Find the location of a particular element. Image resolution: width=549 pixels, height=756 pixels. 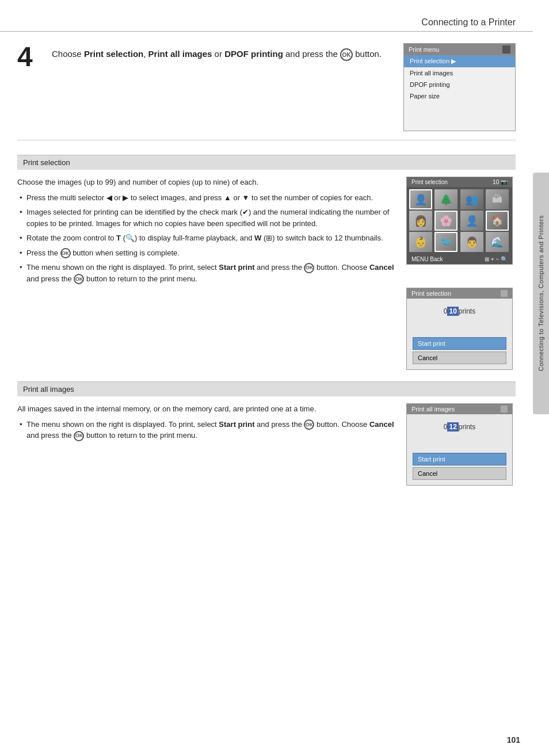

step-bold-1: Print selection is located at coordinates (114, 54).